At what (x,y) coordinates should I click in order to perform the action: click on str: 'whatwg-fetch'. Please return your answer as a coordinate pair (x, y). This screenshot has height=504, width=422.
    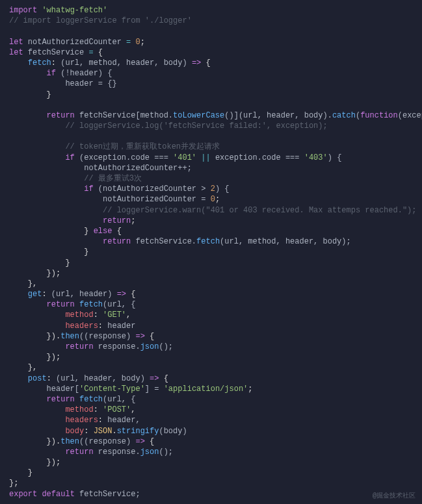
    Looking at the image, I should click on (74, 10).